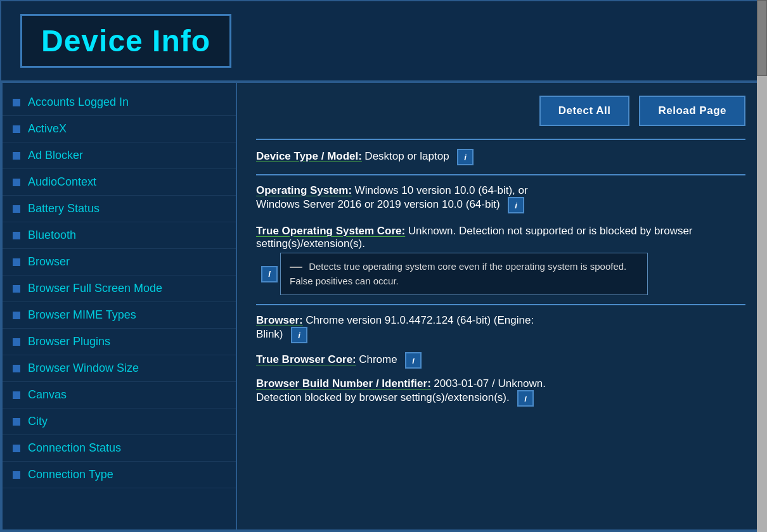  Describe the element at coordinates (79, 103) in the screenshot. I see `sidebar-item-label: Accounts Logged In` at that location.